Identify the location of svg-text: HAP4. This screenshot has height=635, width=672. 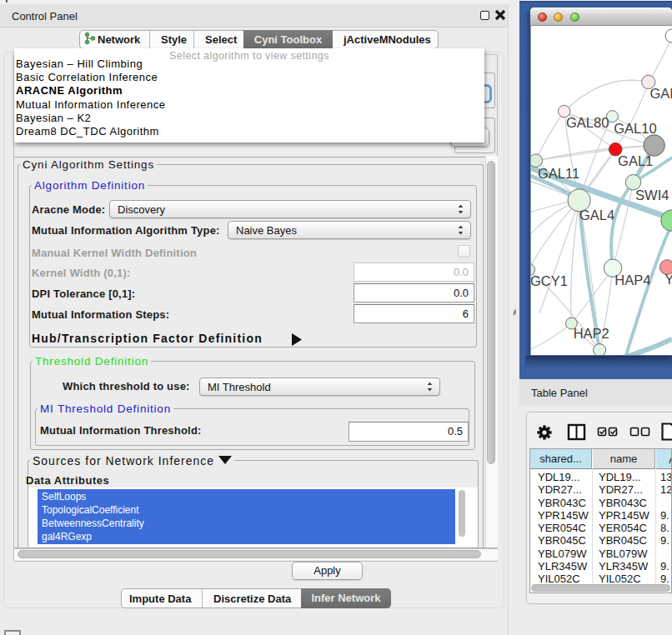
(632, 280).